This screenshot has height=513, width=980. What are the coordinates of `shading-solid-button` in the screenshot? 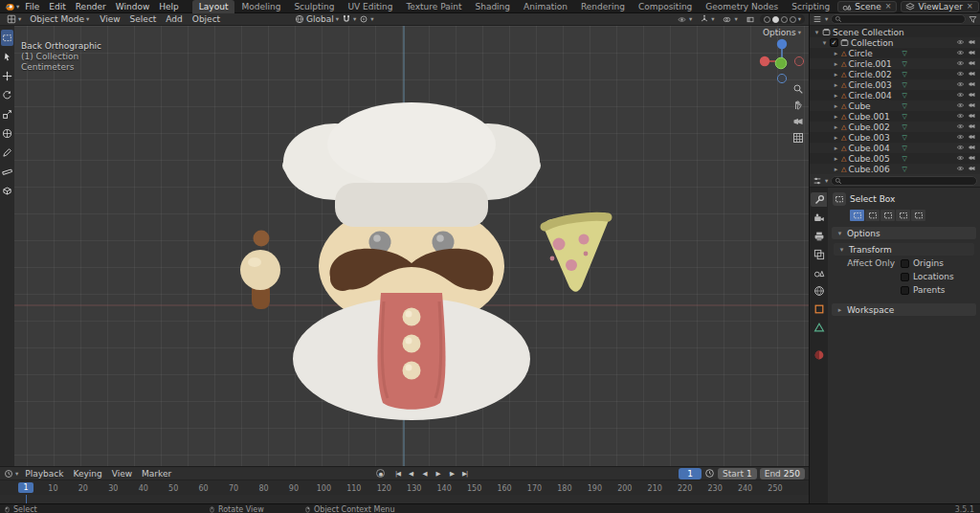 It's located at (775, 19).